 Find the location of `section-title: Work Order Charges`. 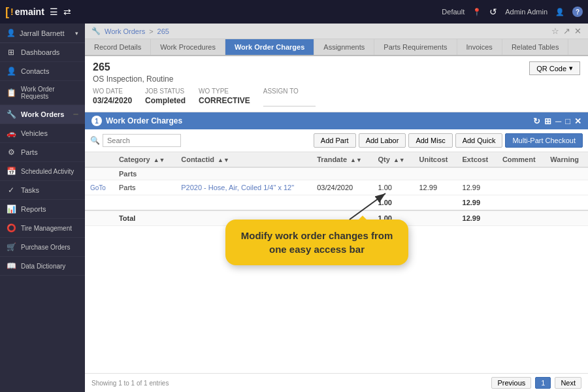

section-title: Work Order Charges is located at coordinates (144, 121).